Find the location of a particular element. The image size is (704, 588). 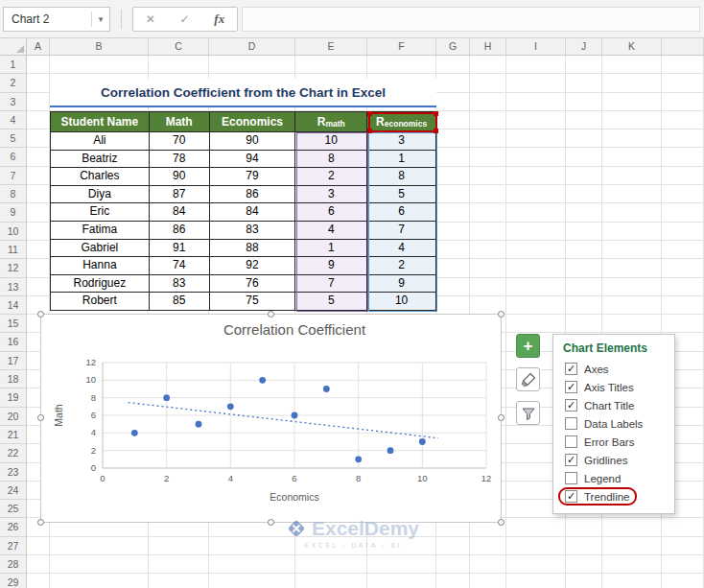

row-header-24: 24 is located at coordinates (13, 491).